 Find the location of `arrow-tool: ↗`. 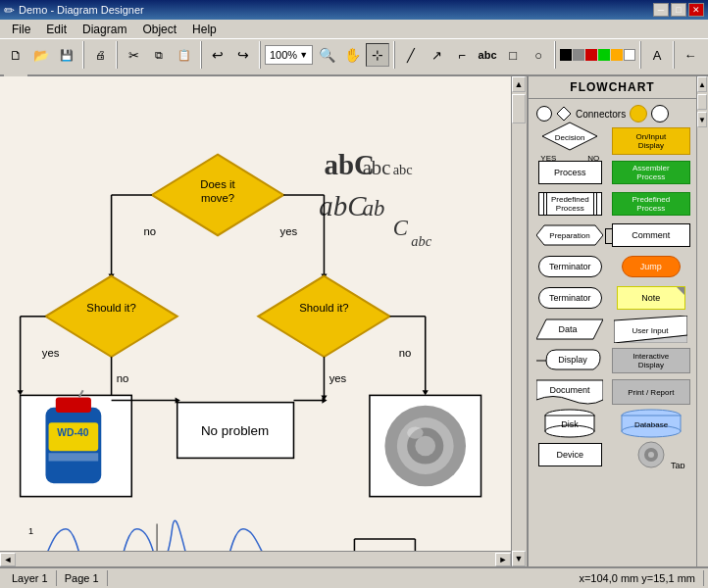

arrow-tool: ↗ is located at coordinates (436, 55).